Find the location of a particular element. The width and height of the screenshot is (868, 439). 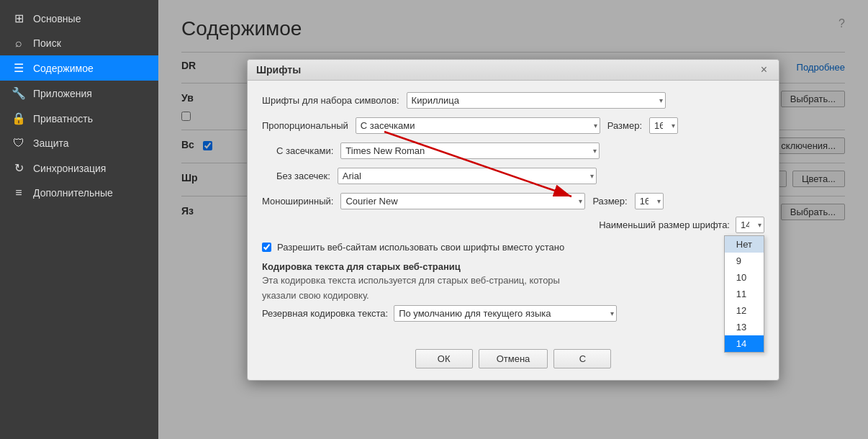

sidebar-item-label: Дополнительные is located at coordinates (73, 193).